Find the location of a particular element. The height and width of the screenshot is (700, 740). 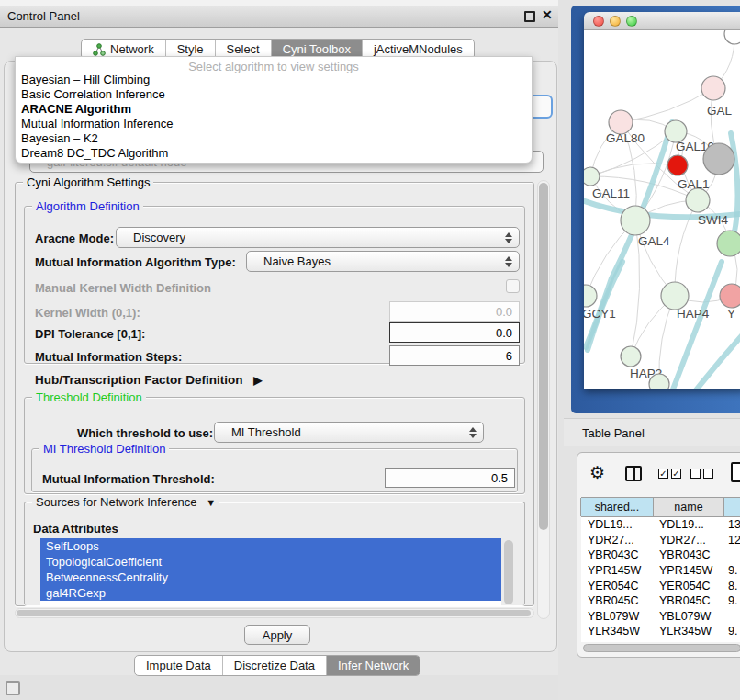

manual-kernel-checkbox is located at coordinates (512, 287).